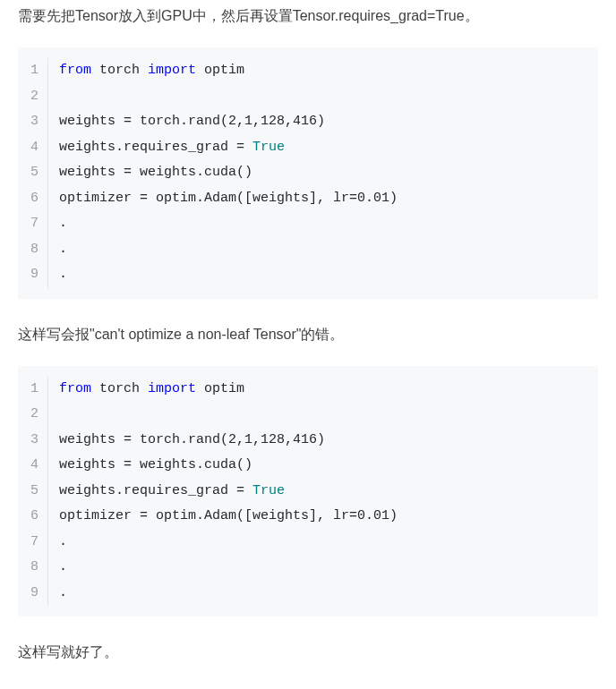  What do you see at coordinates (308, 16) in the screenshot?
I see `paragraph-intro: 需要先把Tensor放入到GPU中，然后再设置Tensor.requires_g…` at bounding box center [308, 16].